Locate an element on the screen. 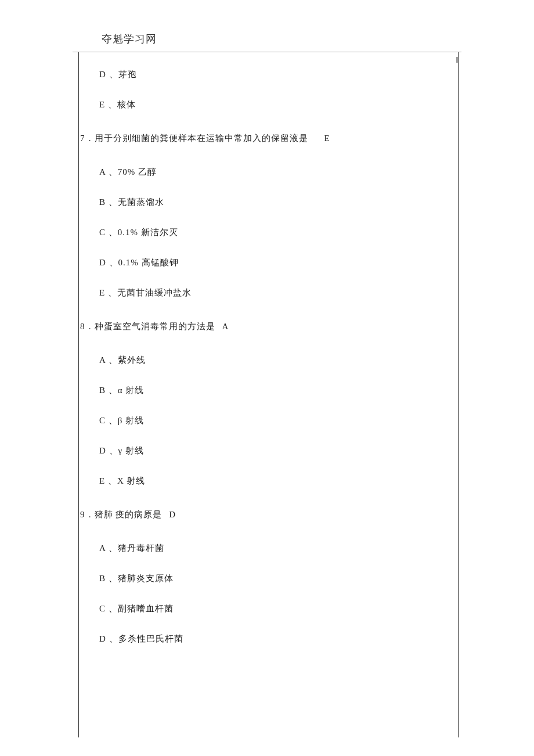  question-line: 9．猪肺 疫的病原是D is located at coordinates (268, 514).